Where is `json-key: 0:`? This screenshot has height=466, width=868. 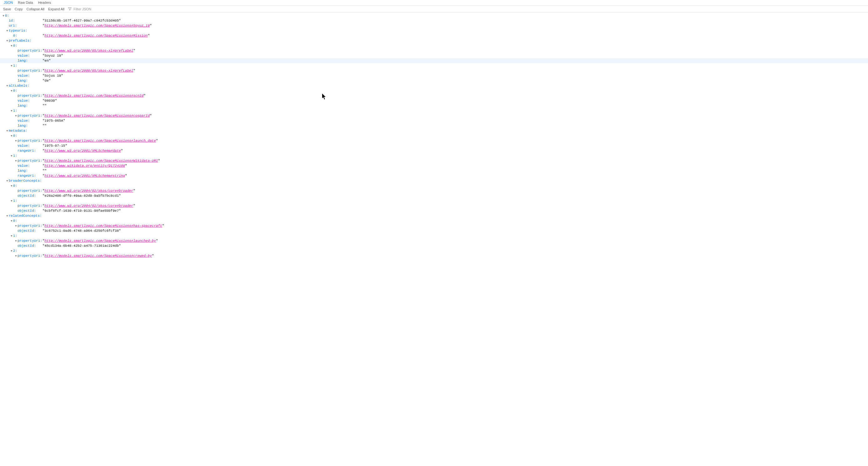 json-key: 0: is located at coordinates (28, 46).